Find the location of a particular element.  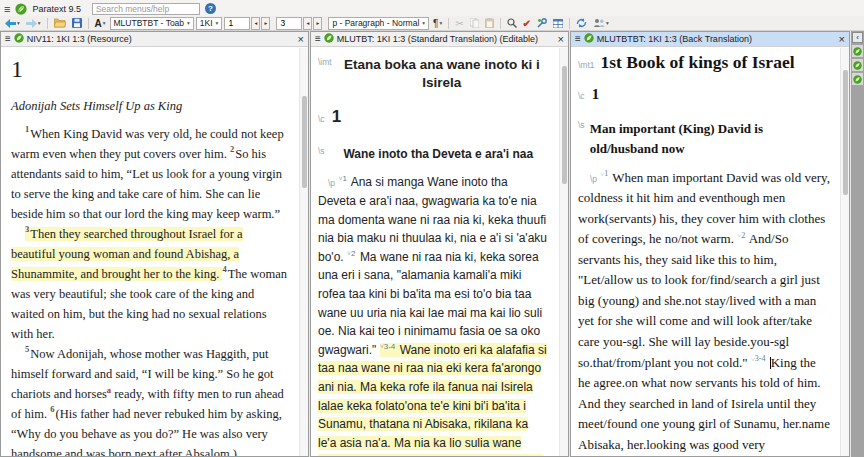

verse-text: Ma wane ni raa nia ki, keka sorea una er… is located at coordinates (430, 304).